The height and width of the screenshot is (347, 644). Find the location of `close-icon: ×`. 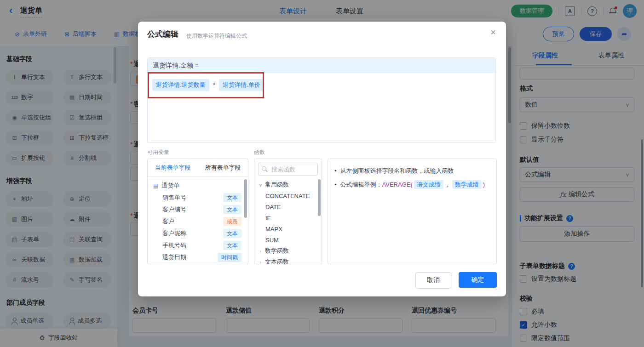

close-icon: × is located at coordinates (493, 32).